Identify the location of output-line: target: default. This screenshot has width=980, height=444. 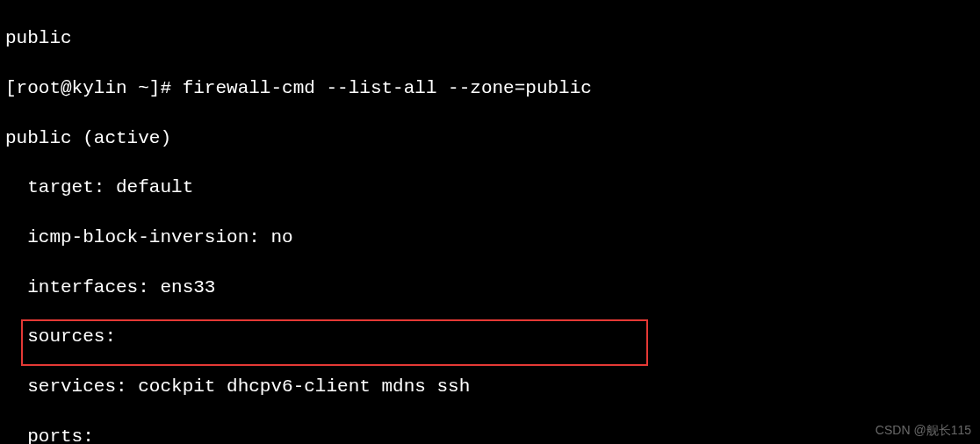
(490, 188).